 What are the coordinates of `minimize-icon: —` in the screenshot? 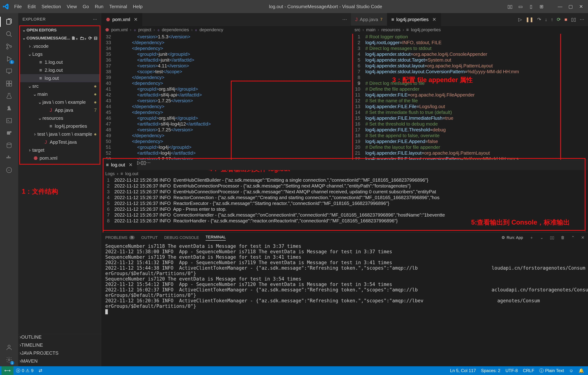 It's located at (560, 6).